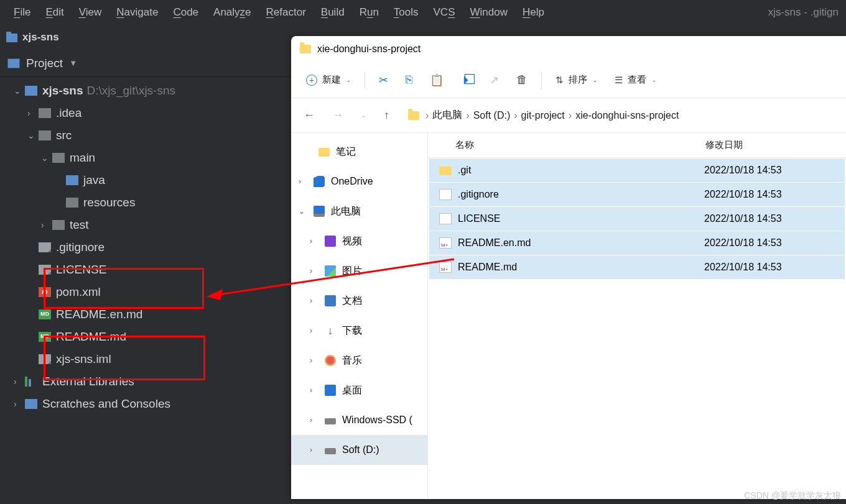 The image size is (846, 504). I want to click on nav-up: ↑, so click(387, 116).